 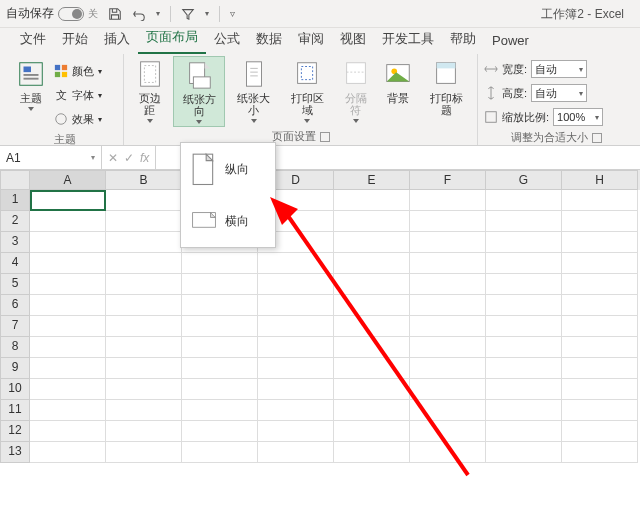 I want to click on col-header: G, so click(x=524, y=180).